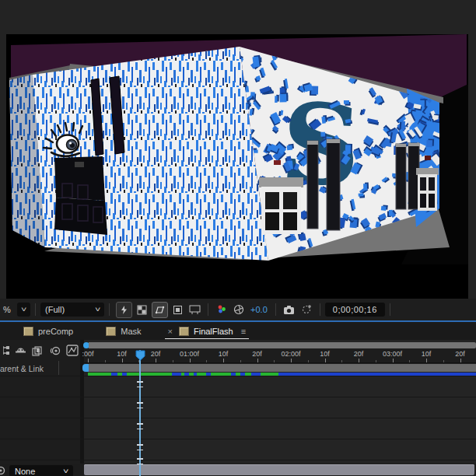 This screenshot has height=476, width=476. Describe the element at coordinates (54, 350) in the screenshot. I see `motion-blur-icon` at that location.